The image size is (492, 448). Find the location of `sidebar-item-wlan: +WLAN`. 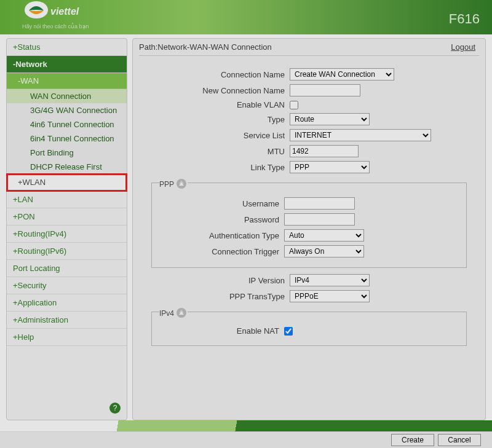

sidebar-item-wlan: +WLAN is located at coordinates (66, 183).